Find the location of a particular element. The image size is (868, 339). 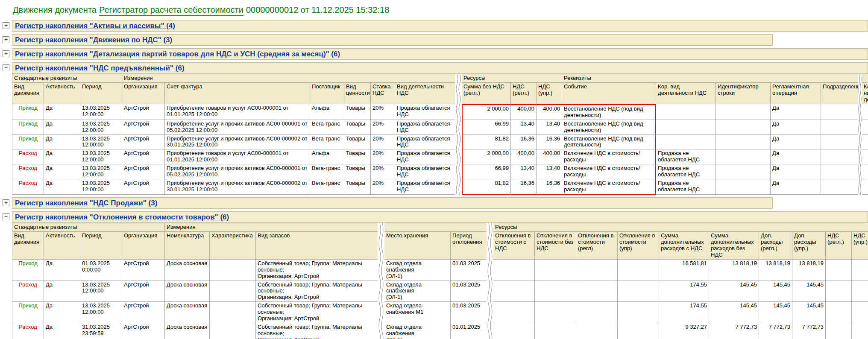

table-cell: 01.03.2025 0:00:00 is located at coordinates (101, 270).